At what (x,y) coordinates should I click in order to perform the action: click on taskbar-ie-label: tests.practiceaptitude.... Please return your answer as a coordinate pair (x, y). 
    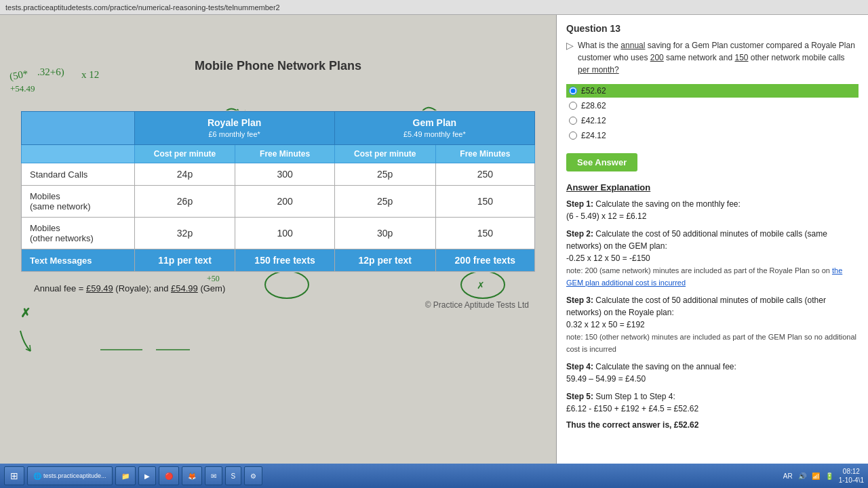
    Looking at the image, I should click on (75, 476).